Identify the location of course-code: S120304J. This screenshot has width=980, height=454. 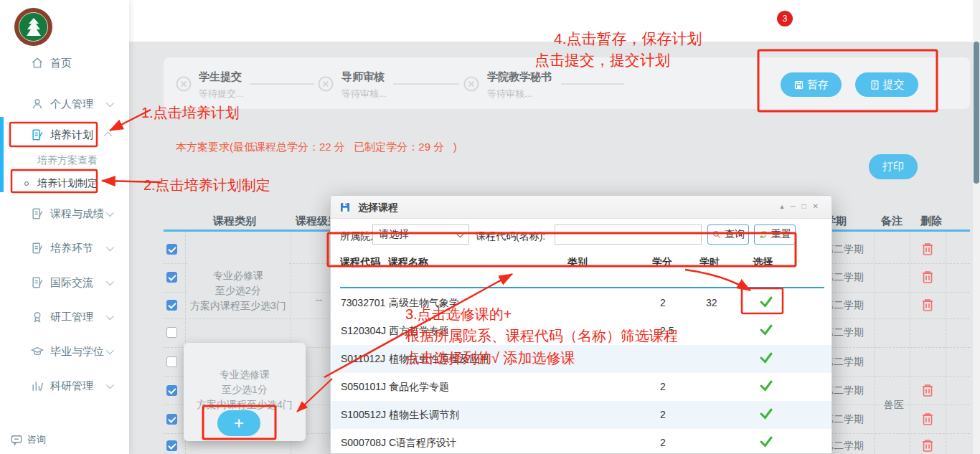
(363, 331).